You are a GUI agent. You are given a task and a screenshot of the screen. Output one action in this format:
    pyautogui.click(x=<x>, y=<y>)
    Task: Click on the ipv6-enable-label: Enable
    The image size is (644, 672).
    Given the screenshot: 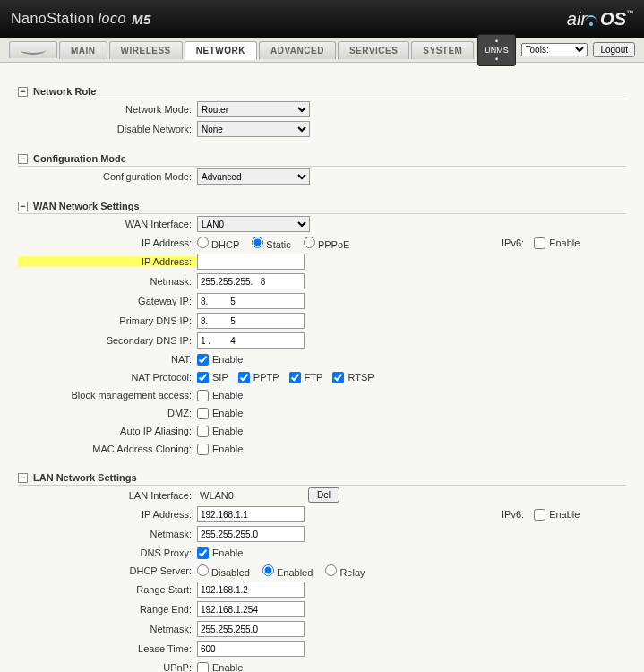 What is the action you would take?
    pyautogui.click(x=564, y=243)
    